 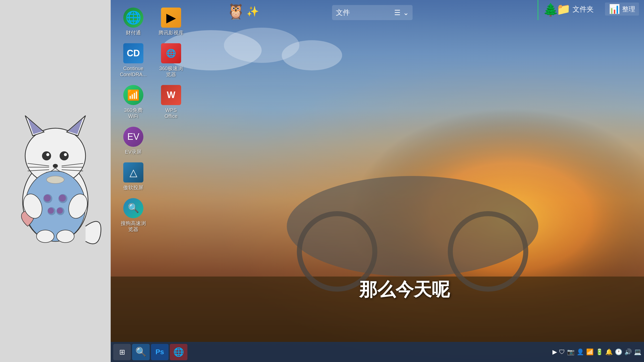 What do you see at coordinates (236, 12) in the screenshot?
I see `owl-icon: 🦉` at bounding box center [236, 12].